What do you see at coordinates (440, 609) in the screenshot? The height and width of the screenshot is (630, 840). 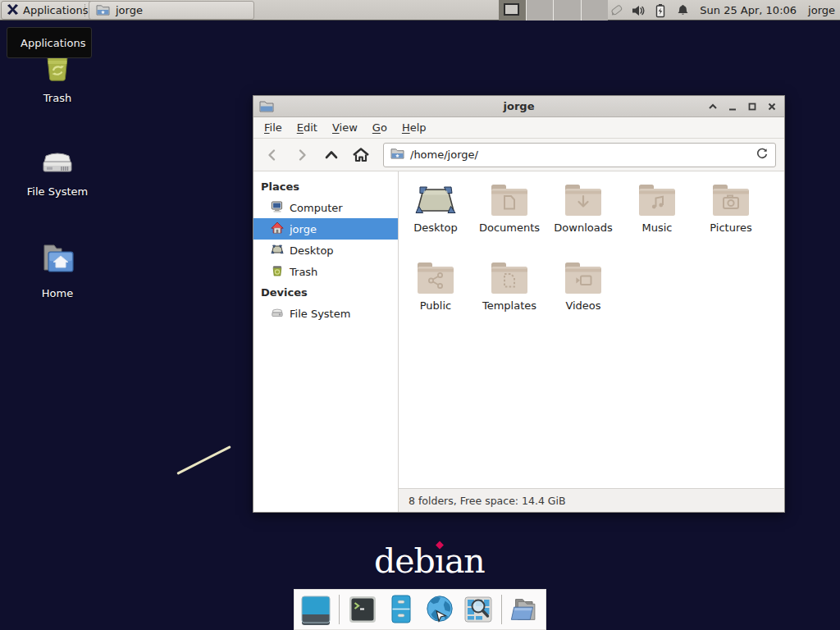 I see `web-browser-icon` at bounding box center [440, 609].